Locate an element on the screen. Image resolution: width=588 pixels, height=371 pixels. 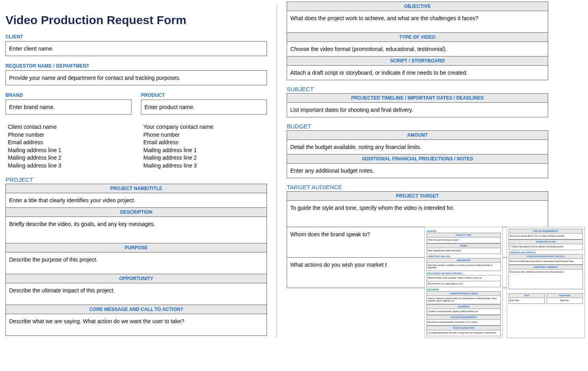
subject-section-label: SUBJECT is located at coordinates (417, 89).